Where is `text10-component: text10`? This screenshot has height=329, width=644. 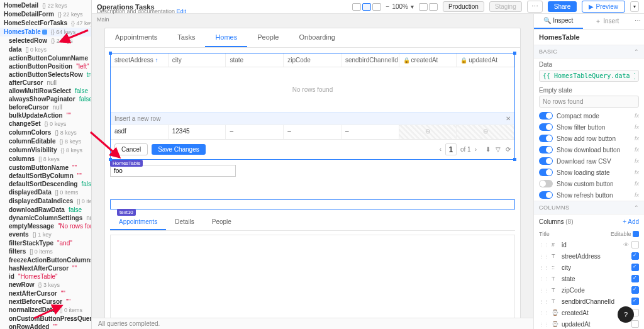
text10-component: text10 is located at coordinates (313, 204).